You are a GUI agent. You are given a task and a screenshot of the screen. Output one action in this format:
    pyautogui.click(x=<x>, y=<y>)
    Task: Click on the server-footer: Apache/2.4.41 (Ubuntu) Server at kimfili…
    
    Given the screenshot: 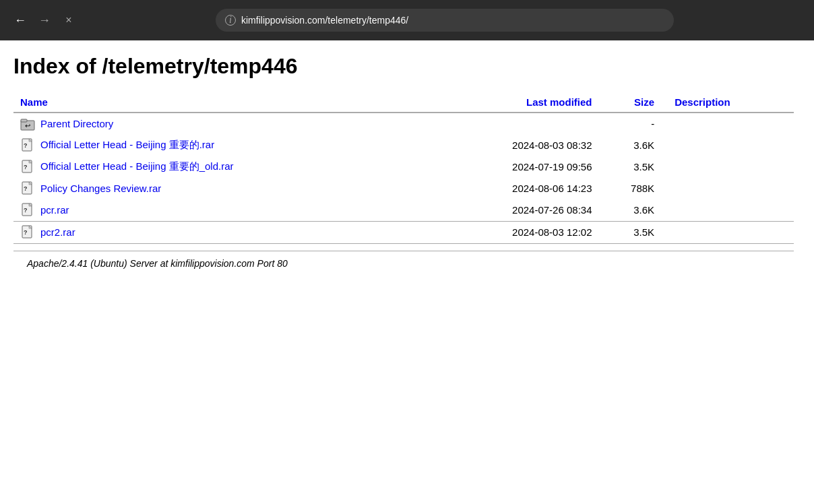 What is the action you would take?
    pyautogui.click(x=404, y=263)
    